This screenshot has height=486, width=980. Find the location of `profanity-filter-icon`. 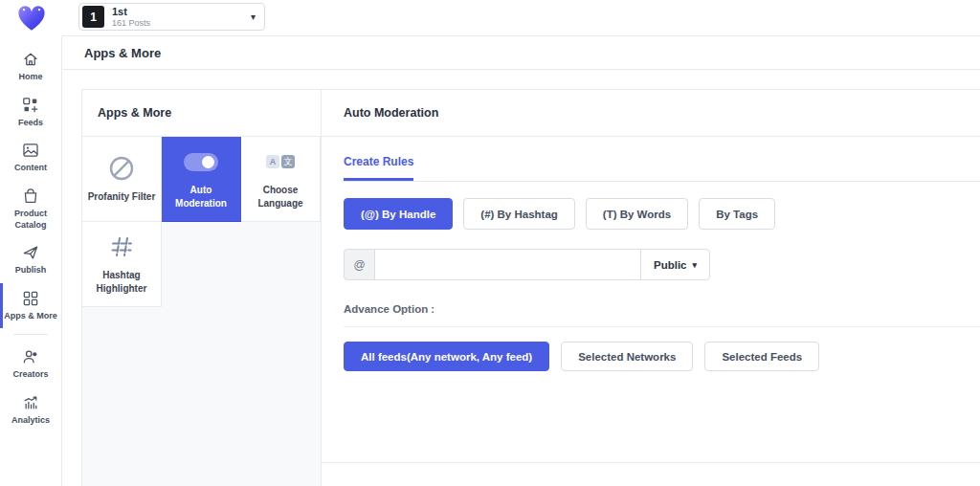

profanity-filter-icon is located at coordinates (122, 168).